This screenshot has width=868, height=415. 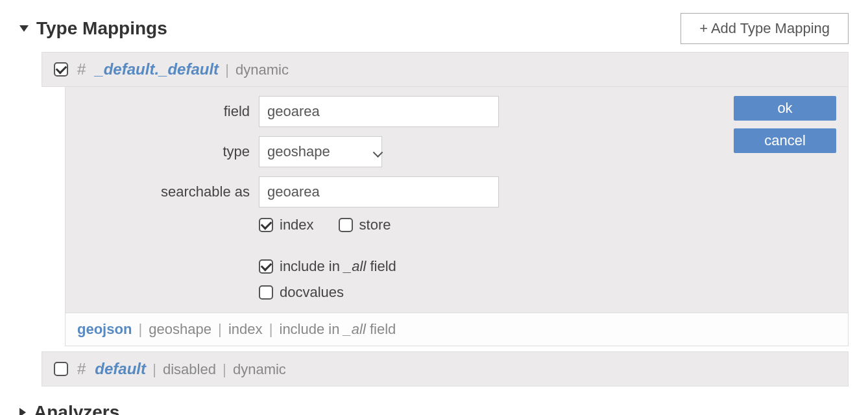 I want to click on field-summary-geojson: geojson | geoshape | index | include in …, so click(x=457, y=329).